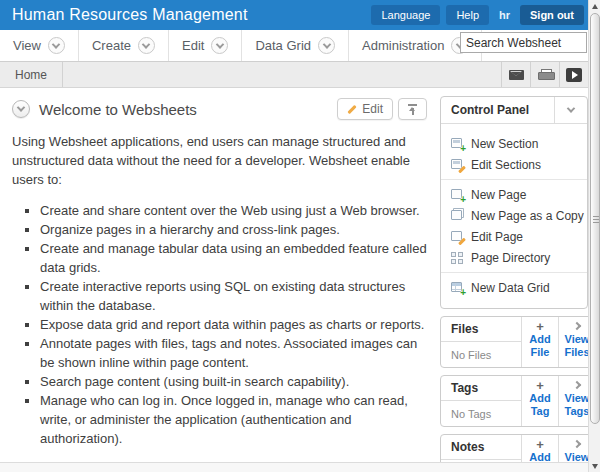 The height and width of the screenshot is (472, 600). Describe the element at coordinates (296, 46) in the screenshot. I see `menu-tab-data-grid: Data Grid` at that location.